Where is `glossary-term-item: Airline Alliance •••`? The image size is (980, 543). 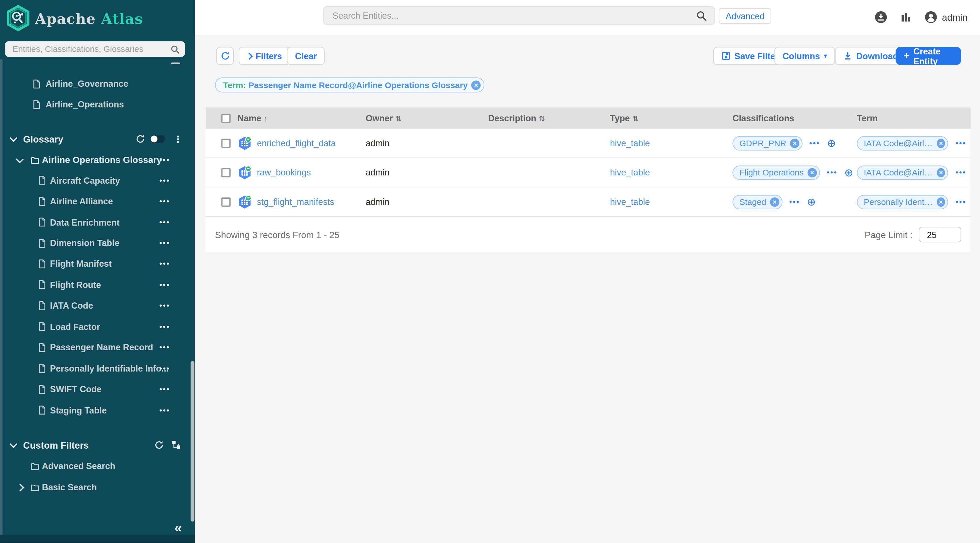
glossary-term-item: Airline Alliance ••• is located at coordinates (97, 202).